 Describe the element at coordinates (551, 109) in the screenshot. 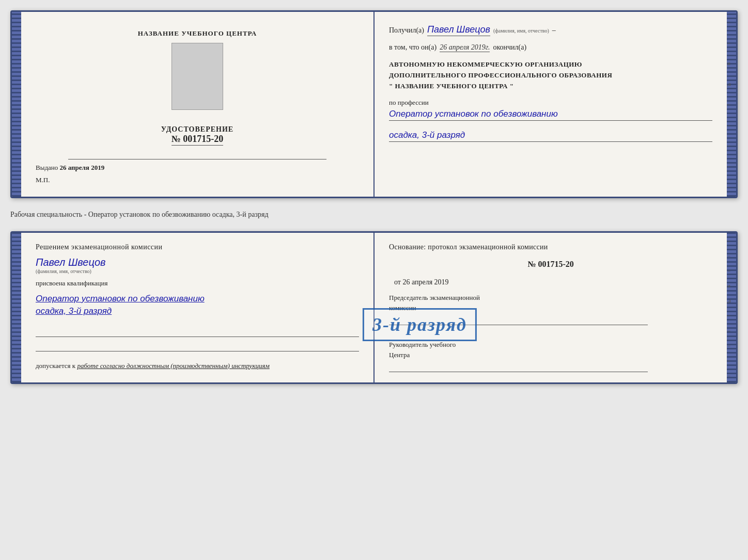

I see `profession-block: по профессии Оператор установок по обезв…` at that location.